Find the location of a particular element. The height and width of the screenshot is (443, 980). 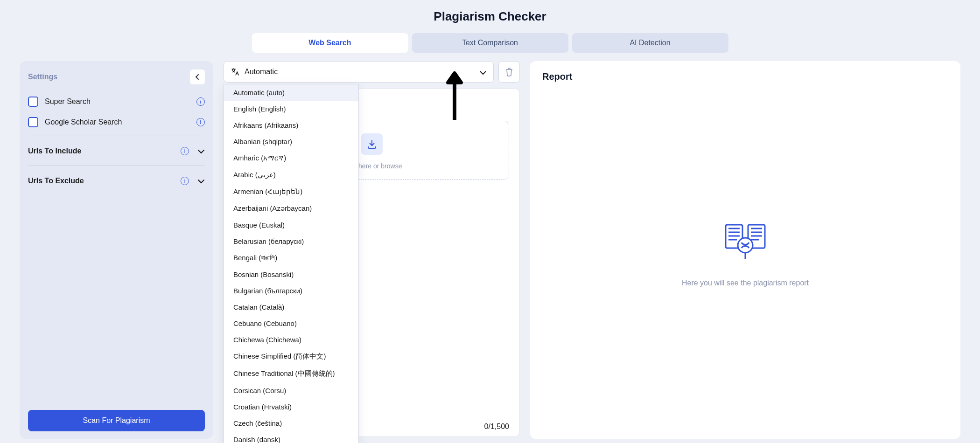

setting-super-search: Super Search i is located at coordinates (117, 103).